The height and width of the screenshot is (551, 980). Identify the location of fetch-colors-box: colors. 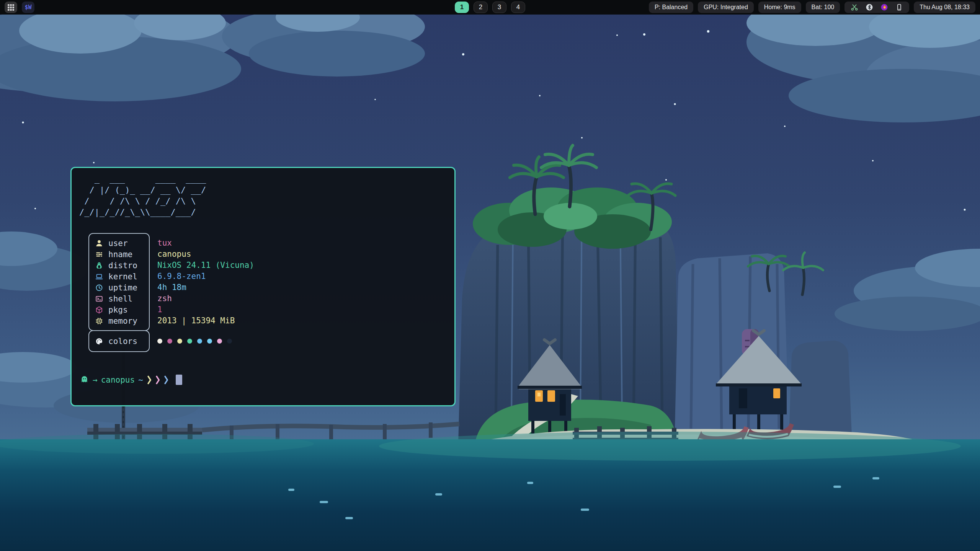
(119, 341).